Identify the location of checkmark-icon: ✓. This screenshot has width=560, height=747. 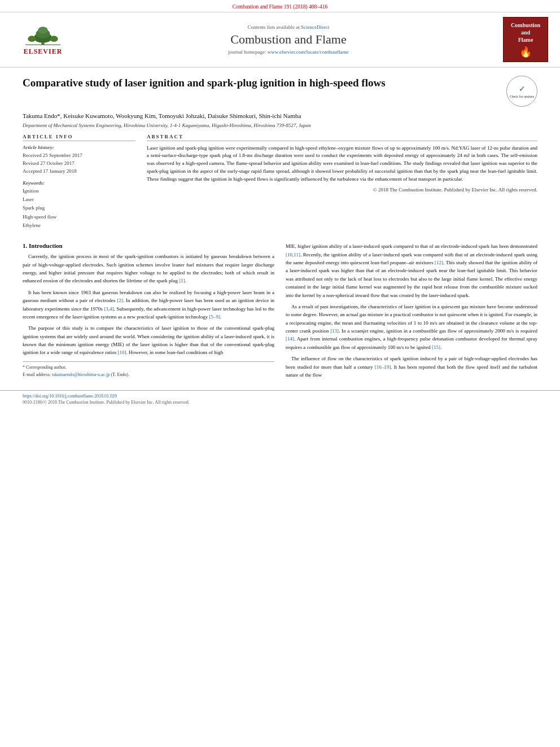
(522, 89).